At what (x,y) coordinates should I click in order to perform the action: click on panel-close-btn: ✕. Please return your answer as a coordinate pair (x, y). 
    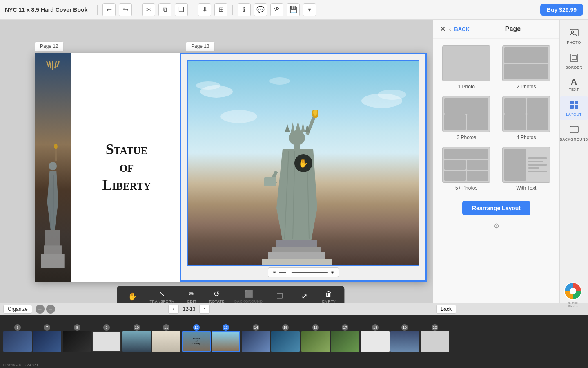
    Looking at the image, I should click on (443, 29).